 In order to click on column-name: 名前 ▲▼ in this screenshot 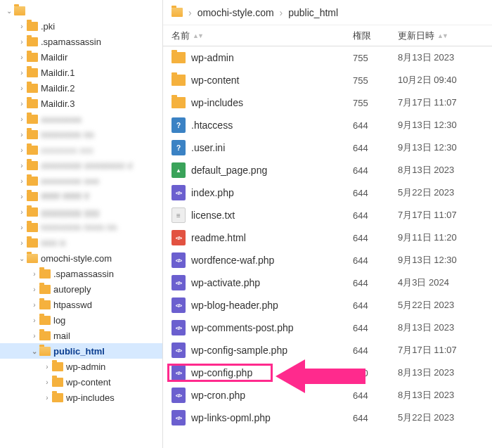, I will do `click(258, 36)`.